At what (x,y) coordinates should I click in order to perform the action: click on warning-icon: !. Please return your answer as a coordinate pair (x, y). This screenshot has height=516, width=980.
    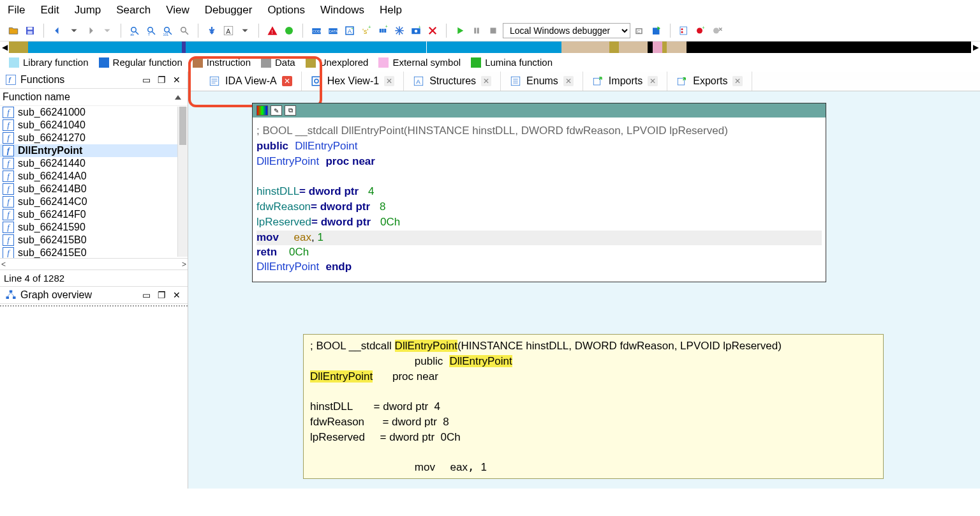
    Looking at the image, I should click on (272, 31).